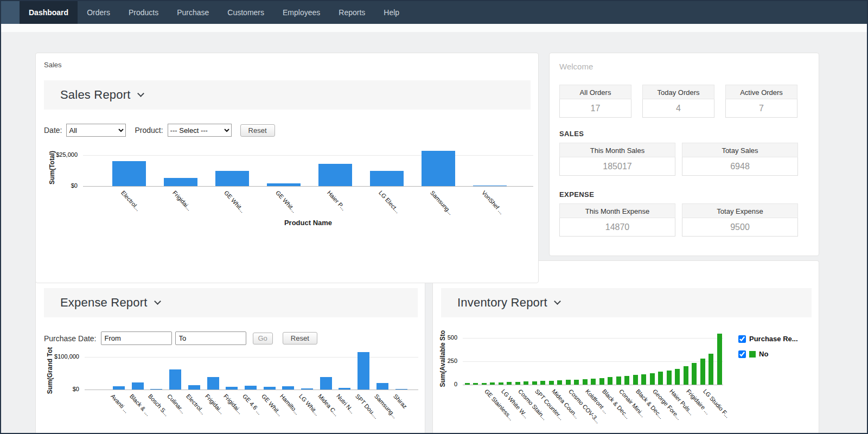 The width and height of the screenshot is (868, 434). Describe the element at coordinates (352, 12) in the screenshot. I see `nav-item-reports: Reports` at that location.